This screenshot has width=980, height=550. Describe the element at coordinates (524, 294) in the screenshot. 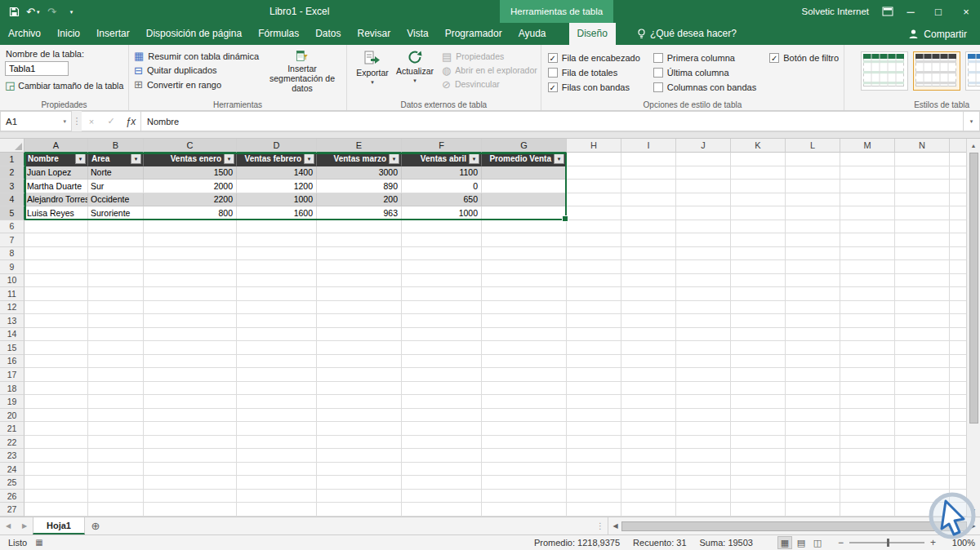

I see `cell-G11` at that location.